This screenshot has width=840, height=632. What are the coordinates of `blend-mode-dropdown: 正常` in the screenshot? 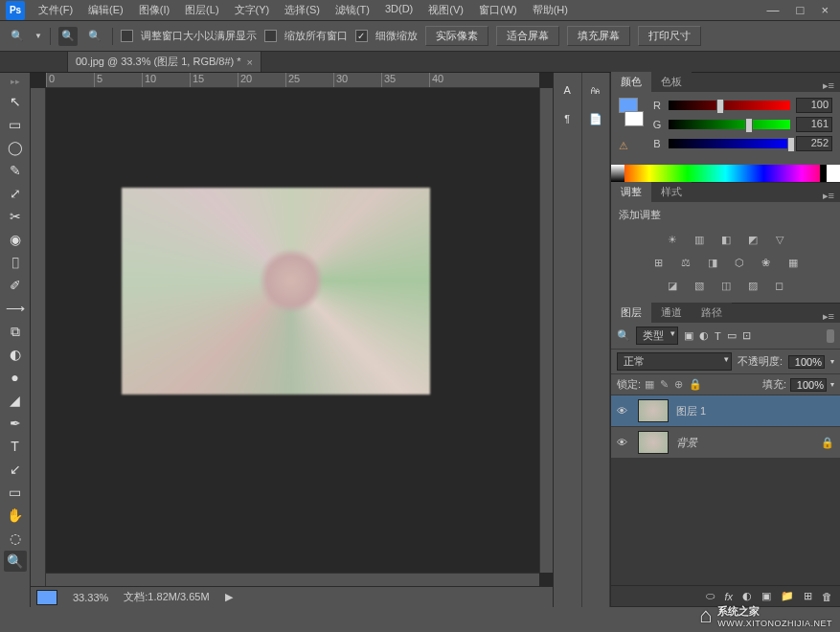 It's located at (674, 362).